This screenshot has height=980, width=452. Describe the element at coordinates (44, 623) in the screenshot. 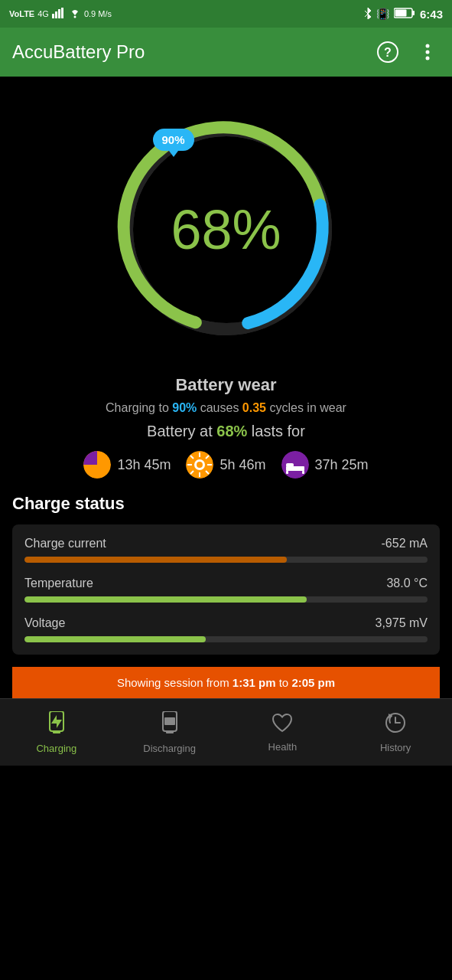

I see `voltage-label: Voltage` at that location.